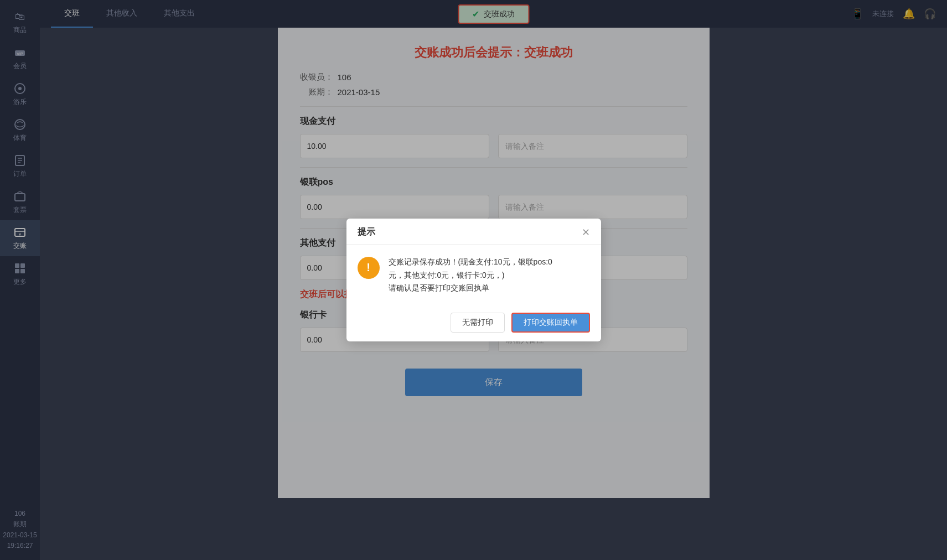 Image resolution: width=947 pixels, height=560 pixels. Describe the element at coordinates (470, 276) in the screenshot. I see `modal-message: 交账记录保存成功！(现金支付:10元，银联pos:0 元，其他支付:0元，银行卡…` at that location.